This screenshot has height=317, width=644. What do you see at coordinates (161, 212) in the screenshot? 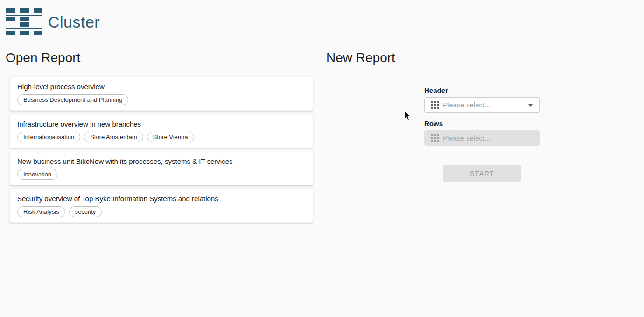
I see `tag-row: Risk Analysis security` at bounding box center [161, 212].